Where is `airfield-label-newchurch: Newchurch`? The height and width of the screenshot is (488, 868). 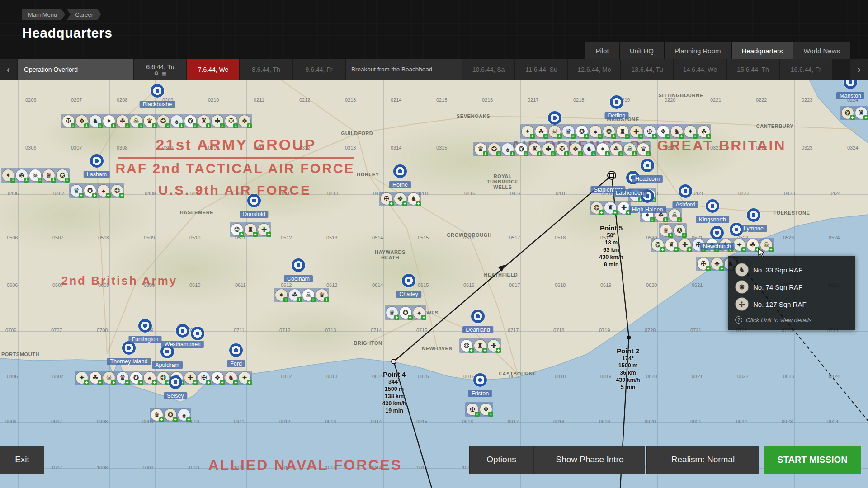
airfield-label-newchurch: Newchurch is located at coordinates (717, 246).